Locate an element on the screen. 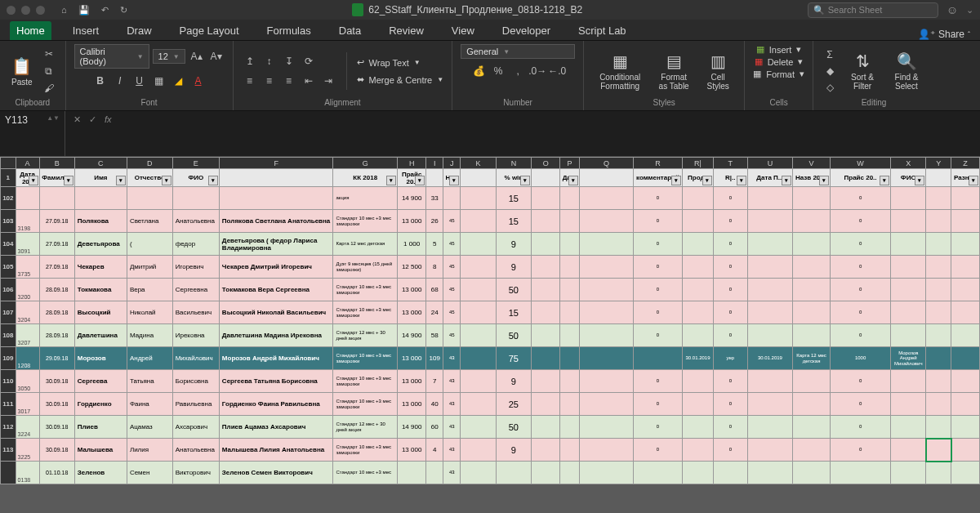 This screenshot has width=980, height=513. cell: Малышева is located at coordinates (100, 450).